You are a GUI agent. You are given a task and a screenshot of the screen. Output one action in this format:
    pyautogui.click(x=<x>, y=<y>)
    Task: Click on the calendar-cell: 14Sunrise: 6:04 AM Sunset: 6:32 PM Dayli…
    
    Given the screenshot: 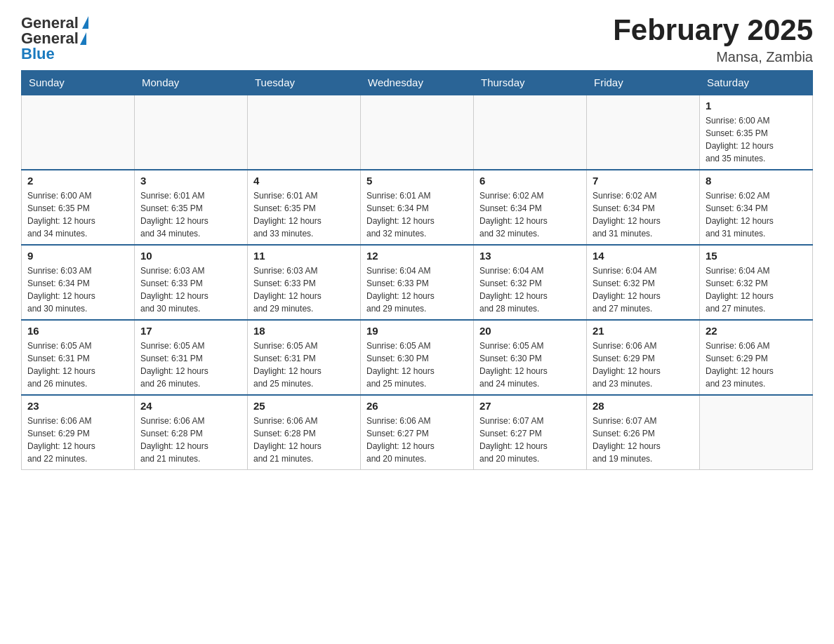 What is the action you would take?
    pyautogui.click(x=643, y=282)
    